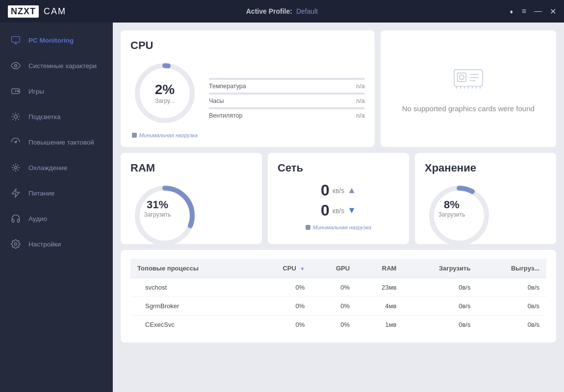 The height and width of the screenshot is (392, 564). I want to click on settings-icon, so click(16, 244).